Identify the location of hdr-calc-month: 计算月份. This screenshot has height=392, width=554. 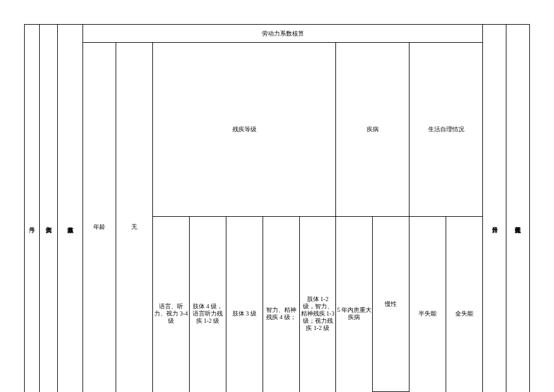
(495, 208).